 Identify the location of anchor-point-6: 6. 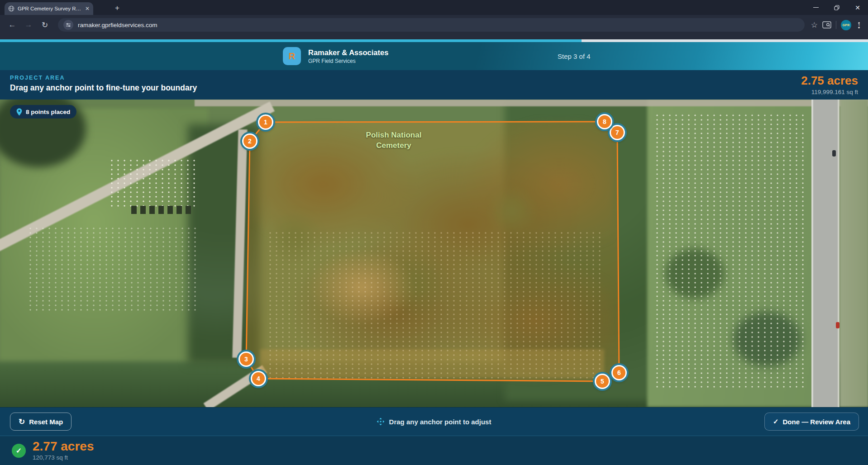
(619, 373).